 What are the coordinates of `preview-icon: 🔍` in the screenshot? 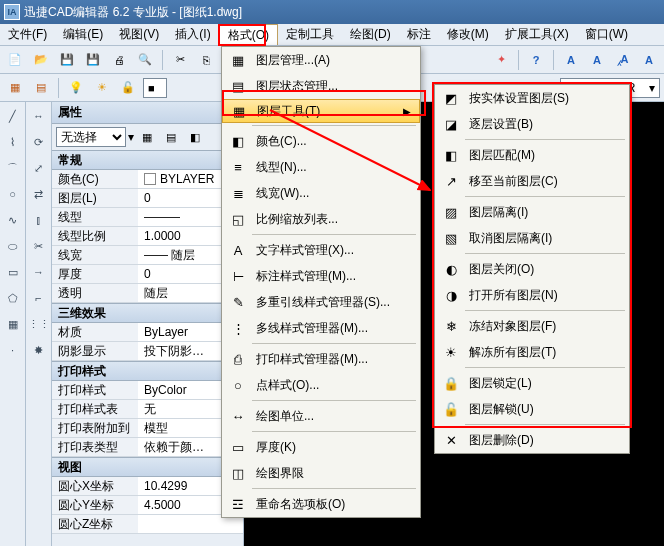 It's located at (145, 60).